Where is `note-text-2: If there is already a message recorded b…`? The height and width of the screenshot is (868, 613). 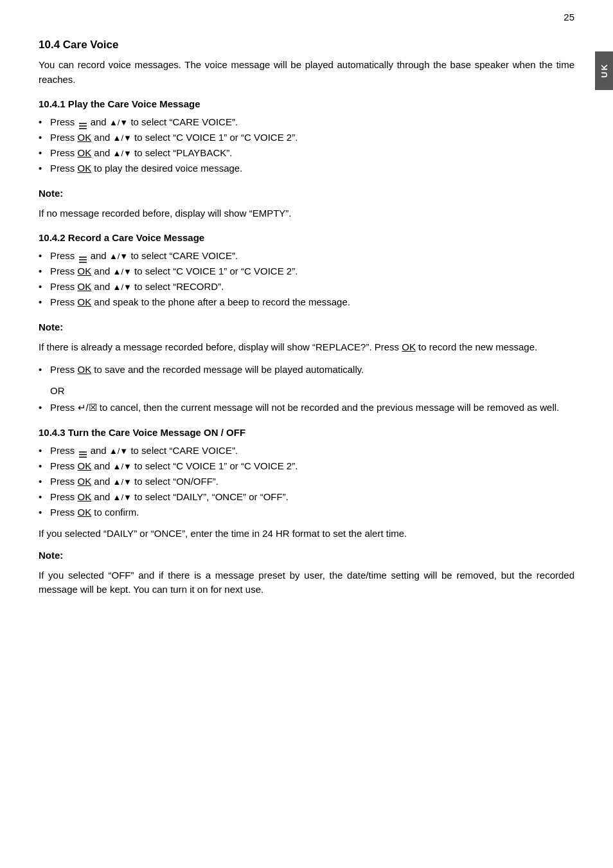 note-text-2: If there is already a message recorded b… is located at coordinates (306, 347).